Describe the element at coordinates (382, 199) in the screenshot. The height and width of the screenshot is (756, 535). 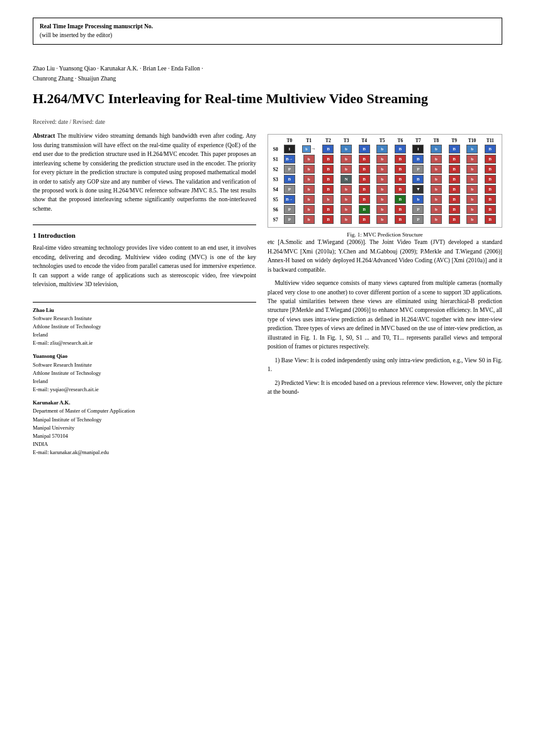
I see `cell-s5-t5: b` at that location.